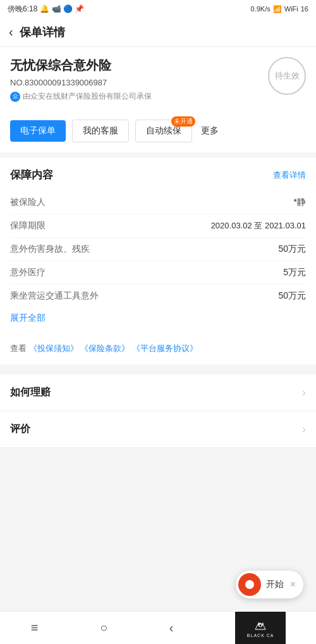 The image size is (316, 644). Describe the element at coordinates (293, 585) in the screenshot. I see `floating-close-button: ×` at that location.